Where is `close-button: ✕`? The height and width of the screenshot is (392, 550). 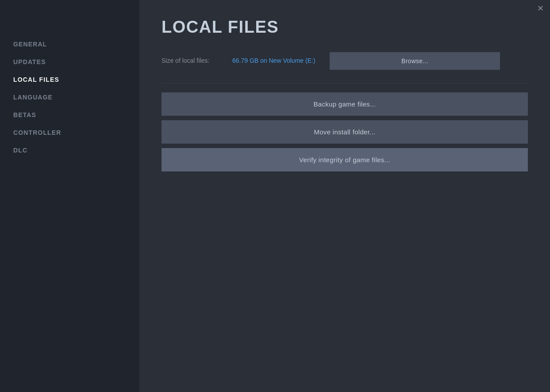 close-button: ✕ is located at coordinates (541, 8).